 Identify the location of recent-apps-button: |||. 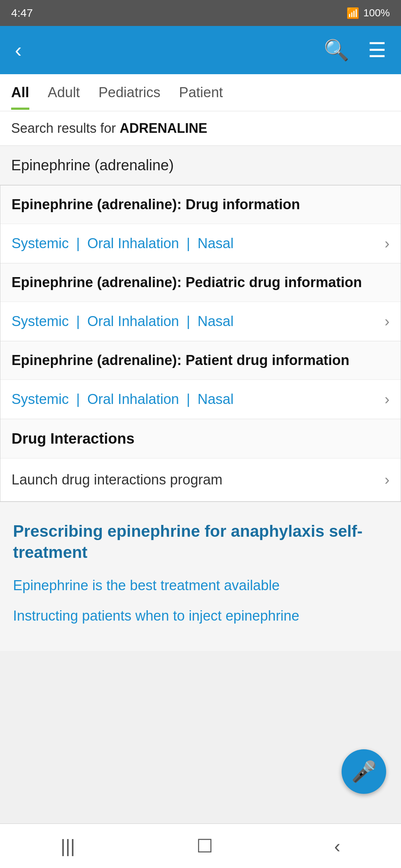
(68, 846).